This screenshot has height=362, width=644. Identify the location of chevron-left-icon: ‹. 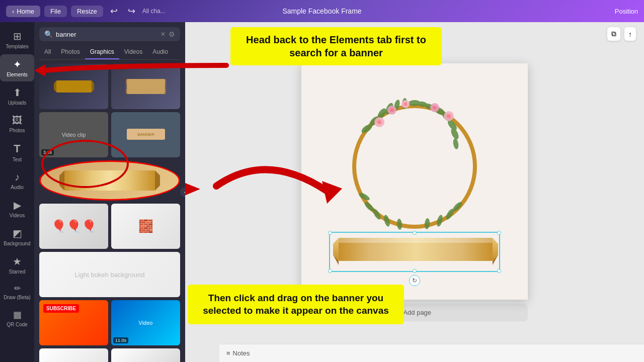
(13, 11).